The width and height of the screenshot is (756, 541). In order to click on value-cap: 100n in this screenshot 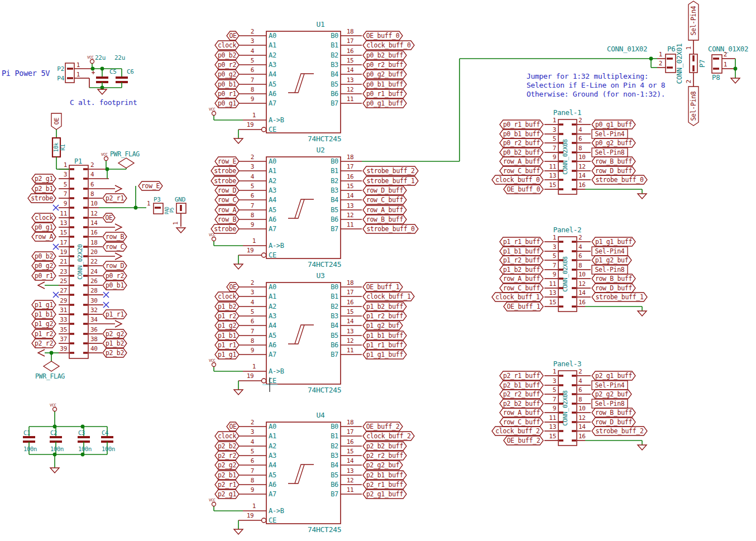, I will do `click(30, 449)`.